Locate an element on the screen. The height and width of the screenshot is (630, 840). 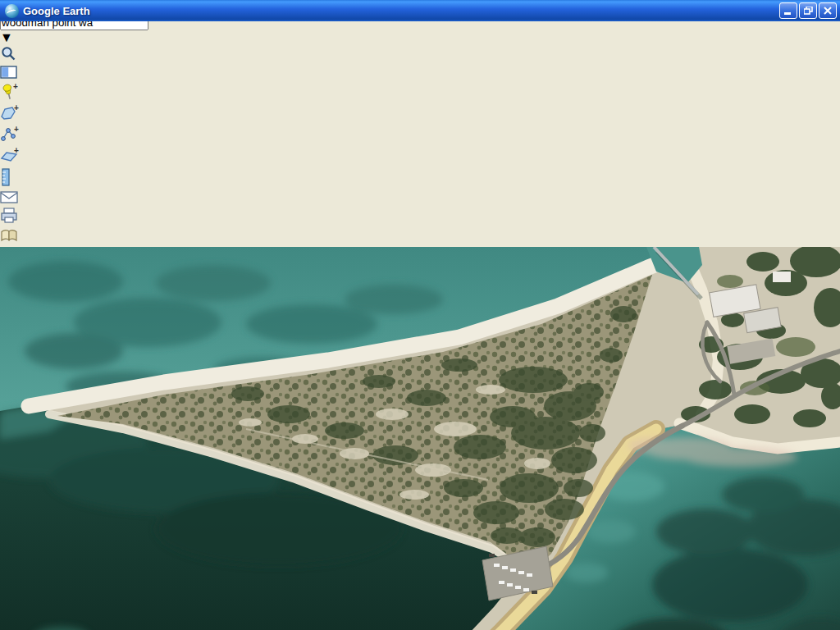
minimize-button is located at coordinates (788, 11).